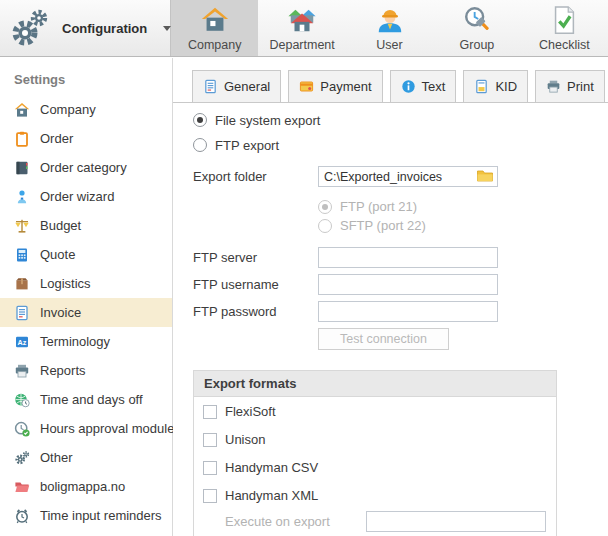 The width and height of the screenshot is (608, 536). What do you see at coordinates (256, 284) in the screenshot?
I see `ftp-username-label: FTP username` at bounding box center [256, 284].